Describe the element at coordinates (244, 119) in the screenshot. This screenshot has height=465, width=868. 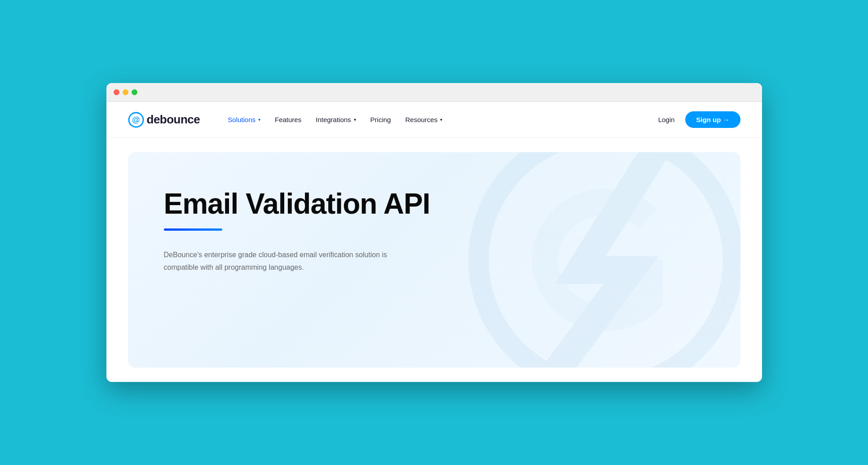
I see `nav-item-solutions: Solutions ▾` at that location.